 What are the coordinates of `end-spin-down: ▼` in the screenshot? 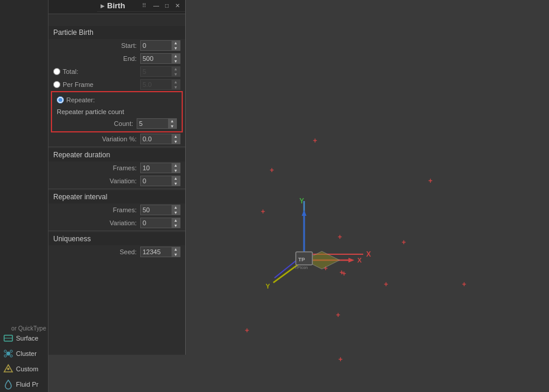 It's located at (176, 61).